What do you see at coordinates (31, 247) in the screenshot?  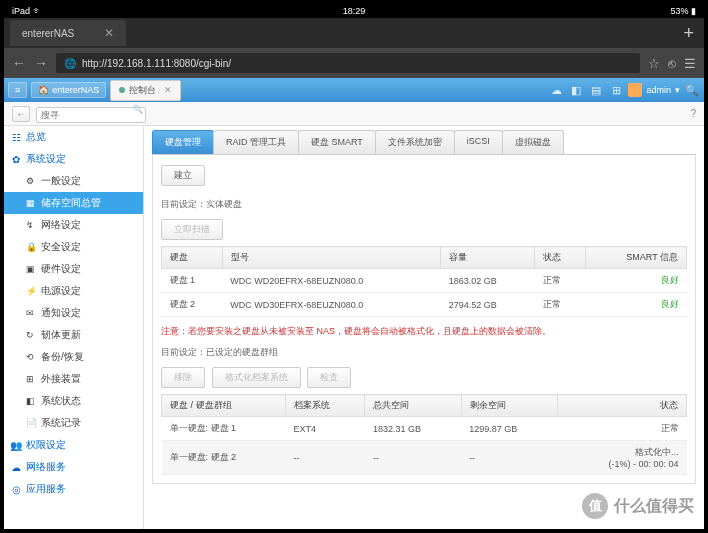 I see `lock-icon: 🔒` at bounding box center [31, 247].